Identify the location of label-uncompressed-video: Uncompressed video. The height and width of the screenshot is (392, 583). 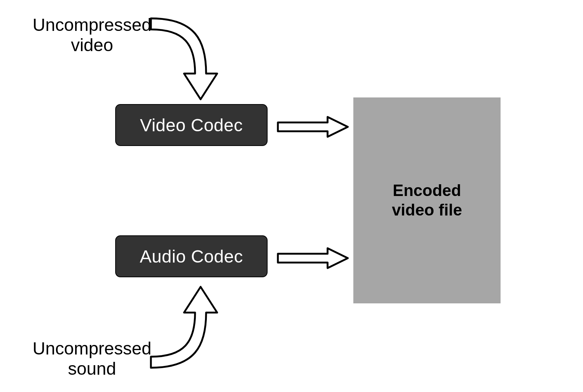
(92, 35).